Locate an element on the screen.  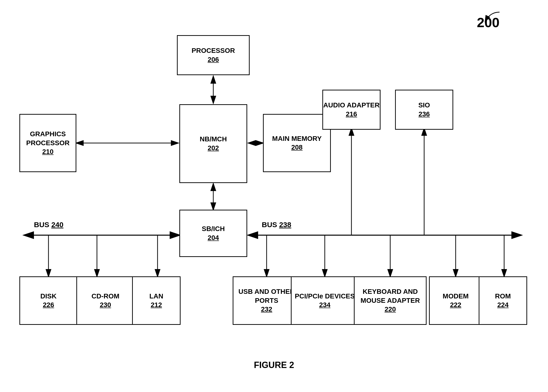
bus-240-label: BUS 240 is located at coordinates (49, 225).